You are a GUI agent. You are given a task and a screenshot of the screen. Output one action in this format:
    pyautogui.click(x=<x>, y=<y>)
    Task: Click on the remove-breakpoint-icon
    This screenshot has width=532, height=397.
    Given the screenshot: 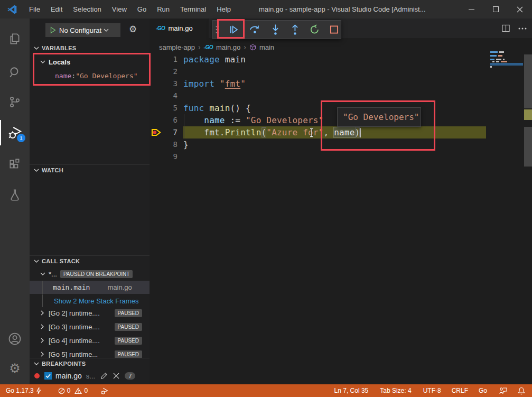 What is the action you would take?
    pyautogui.click(x=116, y=376)
    